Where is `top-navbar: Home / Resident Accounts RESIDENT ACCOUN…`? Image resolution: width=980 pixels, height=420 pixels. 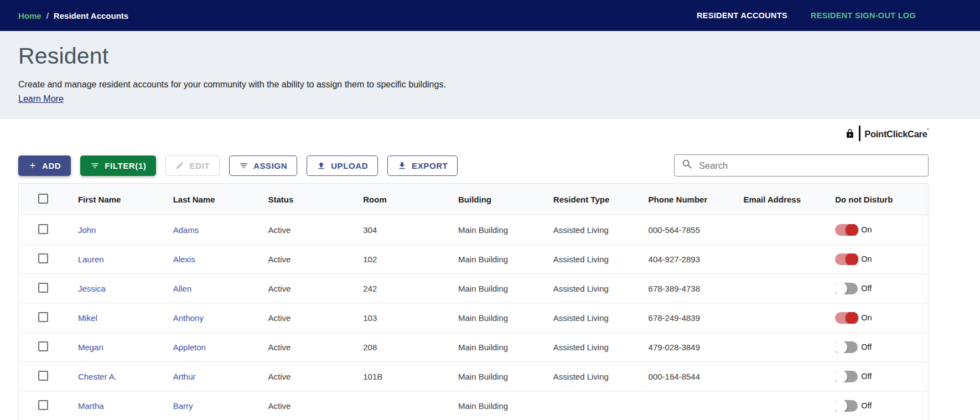 top-navbar: Home / Resident Accounts RESIDENT ACCOUN… is located at coordinates (490, 15).